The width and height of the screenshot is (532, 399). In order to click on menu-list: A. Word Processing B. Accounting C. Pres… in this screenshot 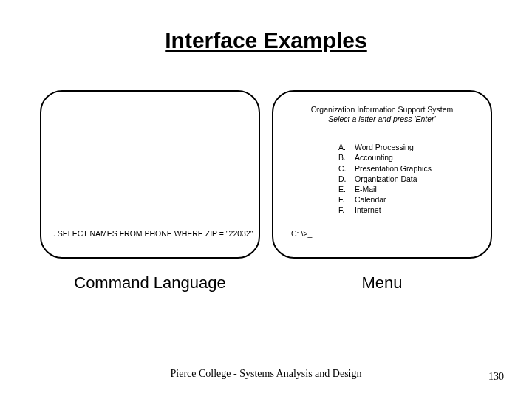, I will do `click(409, 179)`.